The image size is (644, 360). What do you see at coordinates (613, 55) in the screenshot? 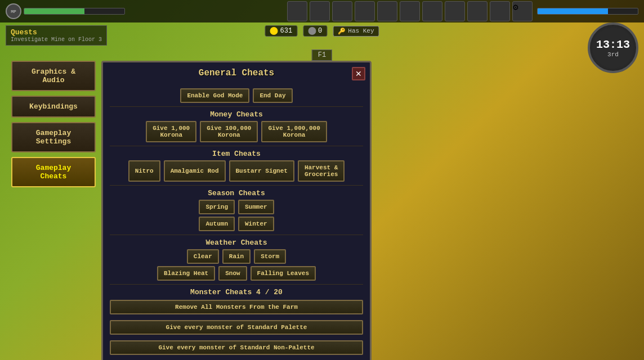
I see `clock-day: 3rd` at bounding box center [613, 55].